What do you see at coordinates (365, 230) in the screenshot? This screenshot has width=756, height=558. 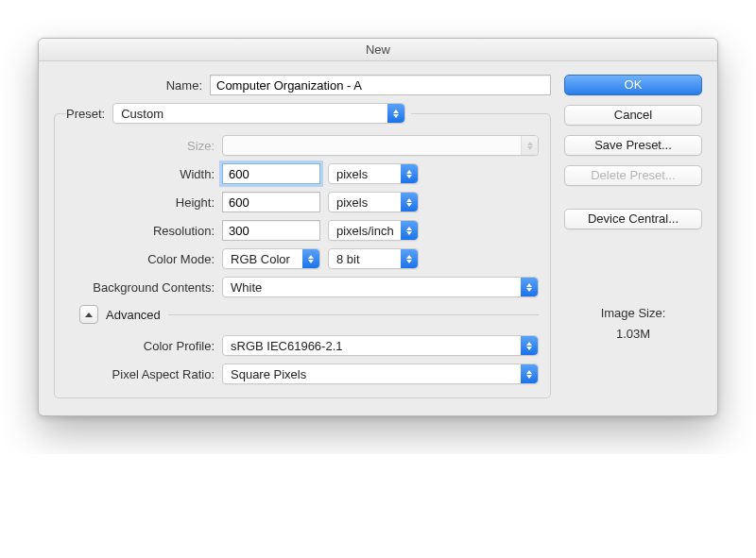 I see `resolution-unit-value: pixels/inch` at bounding box center [365, 230].